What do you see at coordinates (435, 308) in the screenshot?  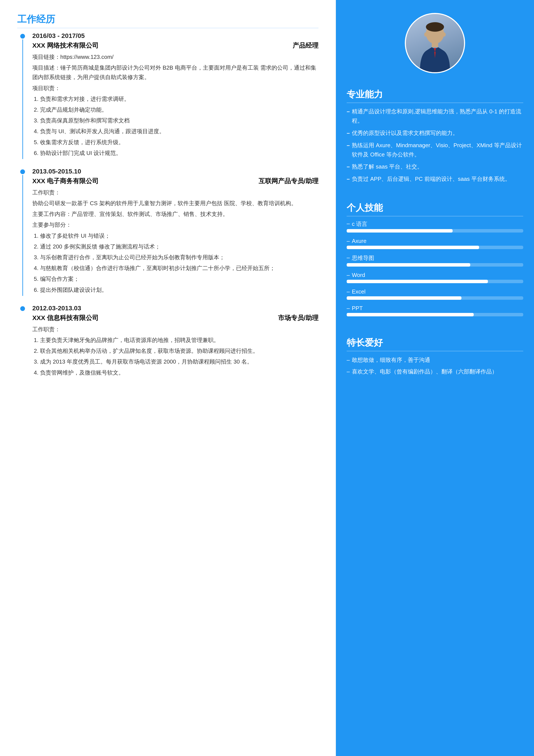 I see `skill-bar-label-5: PPT` at bounding box center [435, 308].